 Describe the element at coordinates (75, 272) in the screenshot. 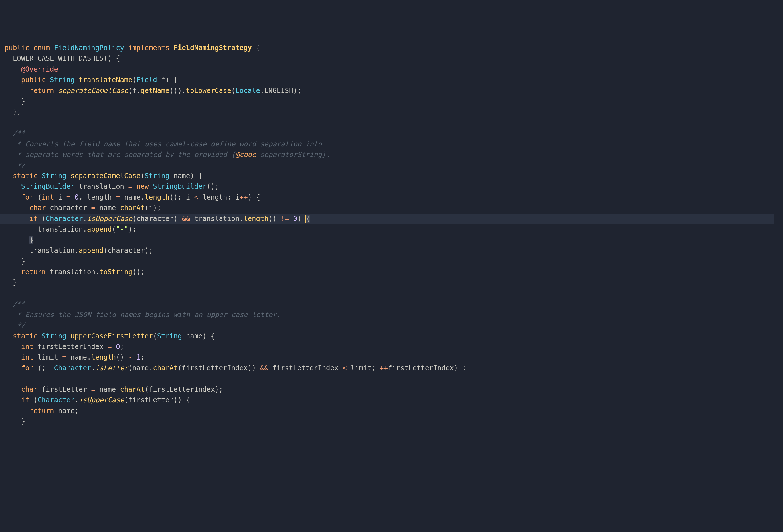

I see `code-line: return translation.toString();` at that location.